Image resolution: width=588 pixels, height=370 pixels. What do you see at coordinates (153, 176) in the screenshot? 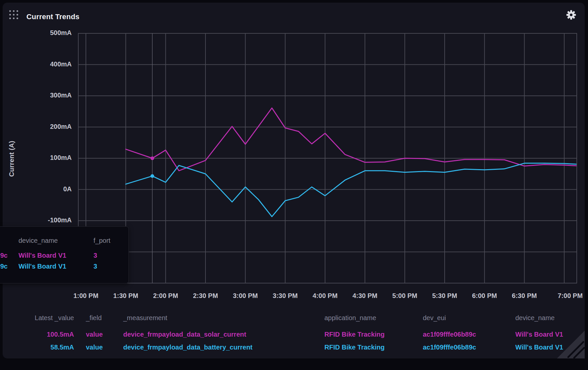
I see `hover-dot-battery` at bounding box center [153, 176].